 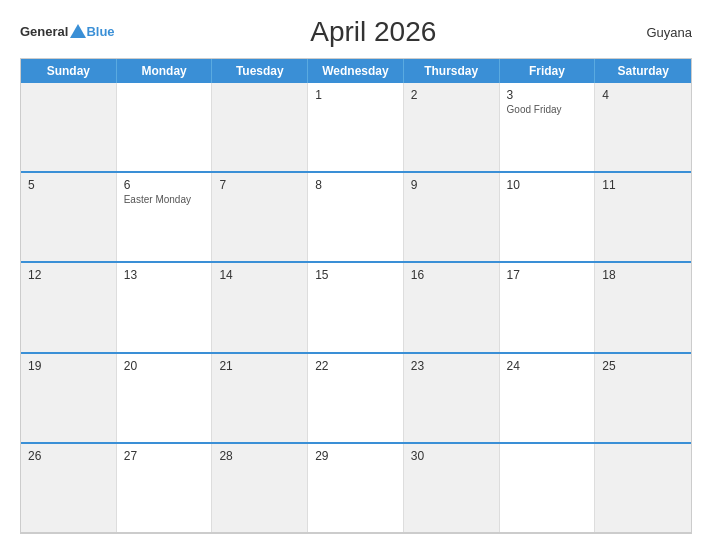 I want to click on day-number: 7, so click(x=260, y=185).